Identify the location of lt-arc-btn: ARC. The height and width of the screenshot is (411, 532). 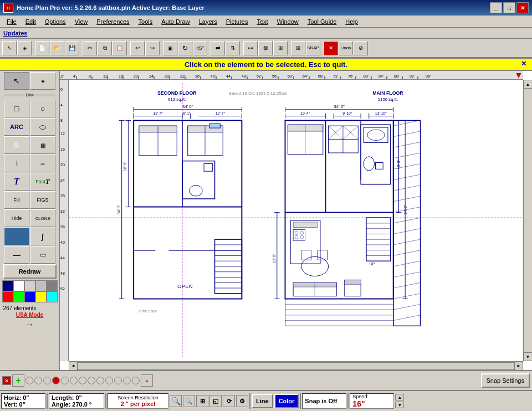
(17, 127).